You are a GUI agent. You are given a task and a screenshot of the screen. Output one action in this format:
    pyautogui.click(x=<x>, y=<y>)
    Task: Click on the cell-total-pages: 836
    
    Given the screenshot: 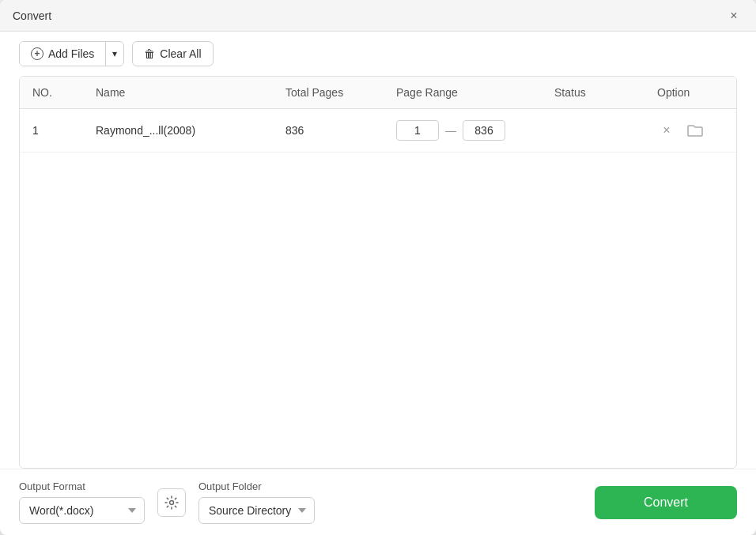 What is the action you would take?
    pyautogui.click(x=335, y=130)
    